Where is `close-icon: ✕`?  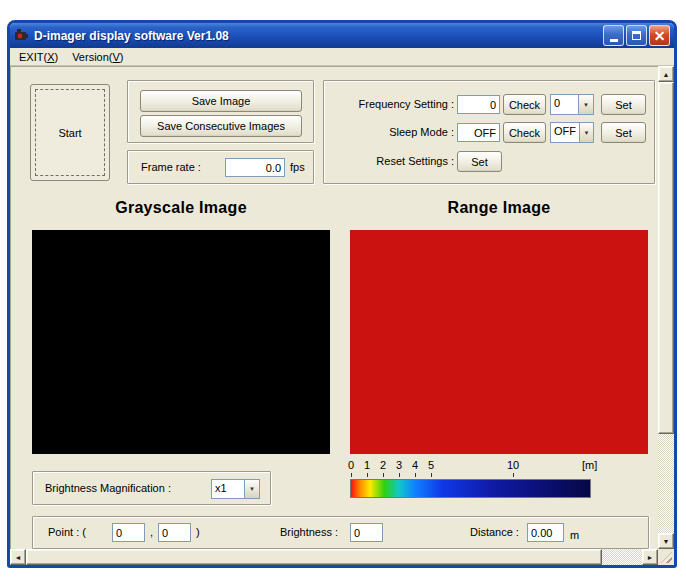
close-icon: ✕ is located at coordinates (660, 36).